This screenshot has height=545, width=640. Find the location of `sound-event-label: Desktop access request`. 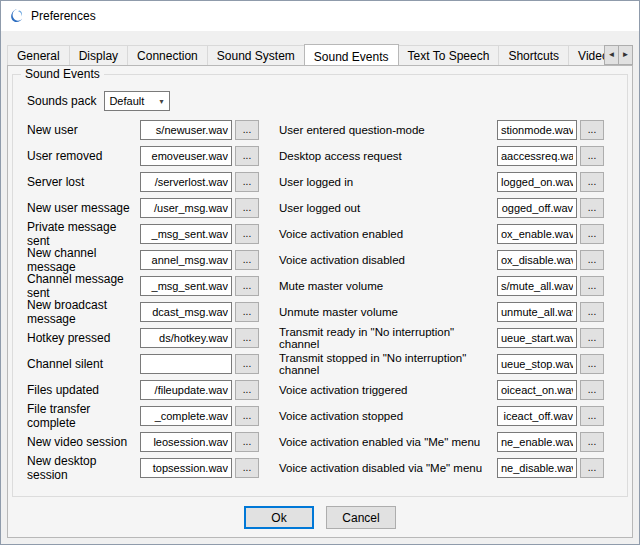

sound-event-label: Desktop access request is located at coordinates (388, 156).